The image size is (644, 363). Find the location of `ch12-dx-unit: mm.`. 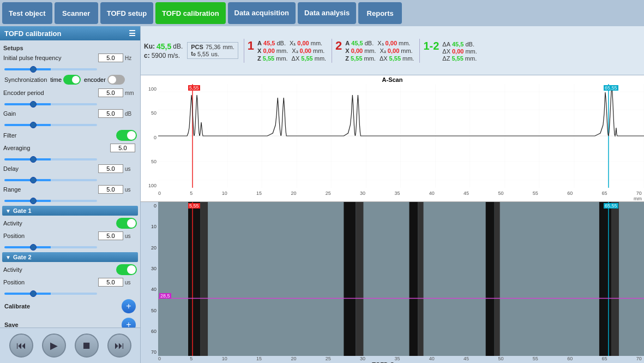

ch12-dx-unit: mm. is located at coordinates (471, 51).